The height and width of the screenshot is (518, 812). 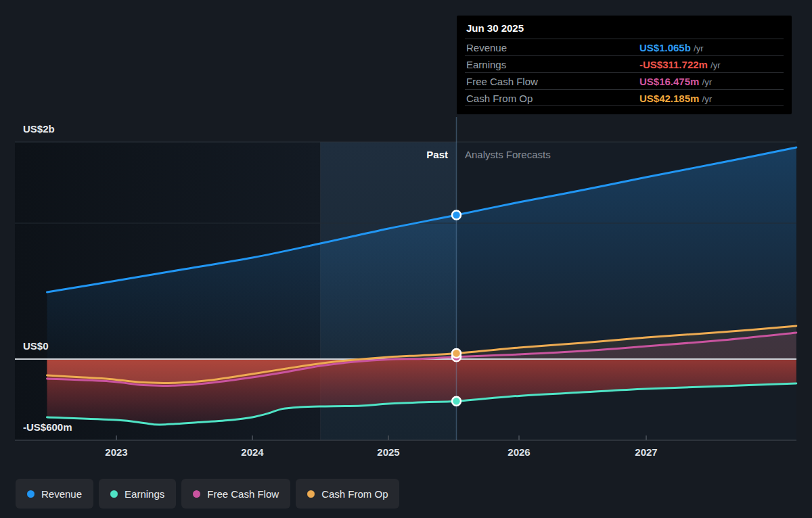 I want to click on analysts-forecasts-label: Analysts Forecasts, so click(x=508, y=154).